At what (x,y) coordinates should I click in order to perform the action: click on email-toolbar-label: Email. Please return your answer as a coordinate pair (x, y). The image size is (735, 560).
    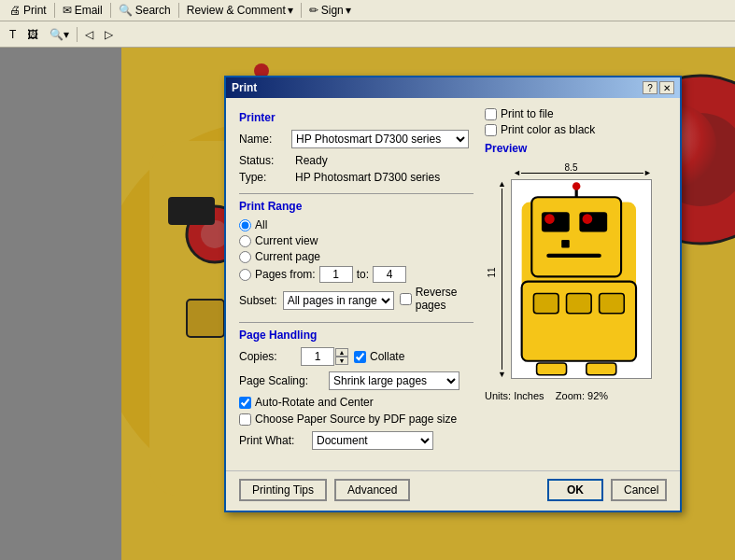
    Looking at the image, I should click on (89, 10).